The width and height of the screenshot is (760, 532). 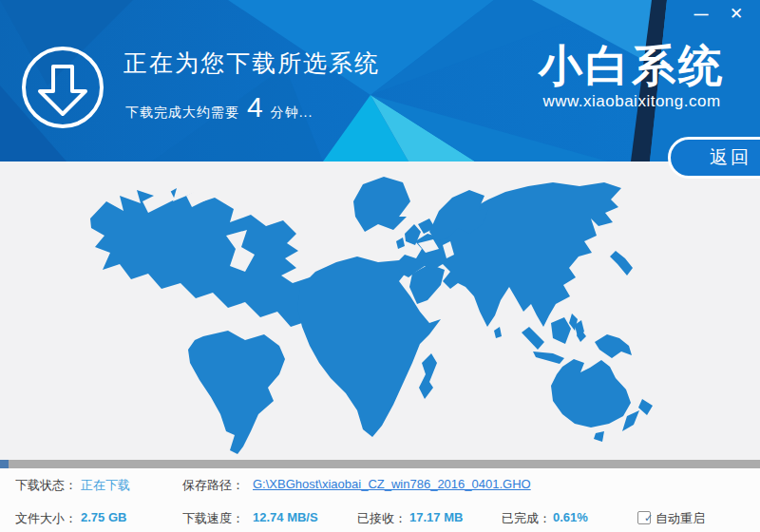 I want to click on back-button: 返回, so click(x=714, y=158).